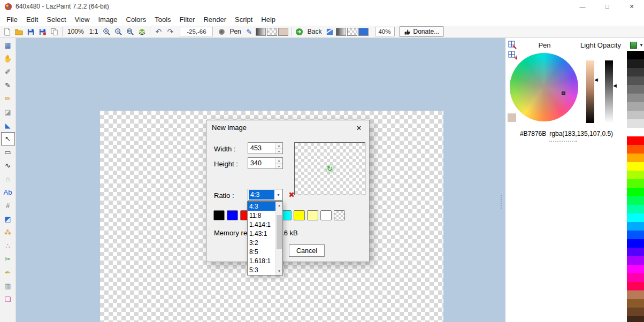  Describe the element at coordinates (544, 87) in the screenshot. I see `color-wheel` at that location.